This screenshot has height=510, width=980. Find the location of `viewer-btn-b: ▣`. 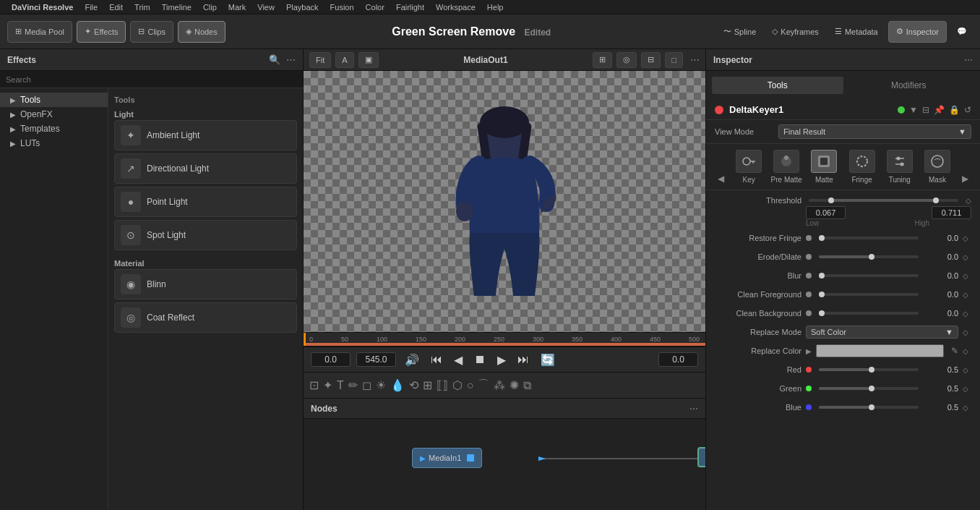

viewer-btn-b: ▣ is located at coordinates (369, 60).